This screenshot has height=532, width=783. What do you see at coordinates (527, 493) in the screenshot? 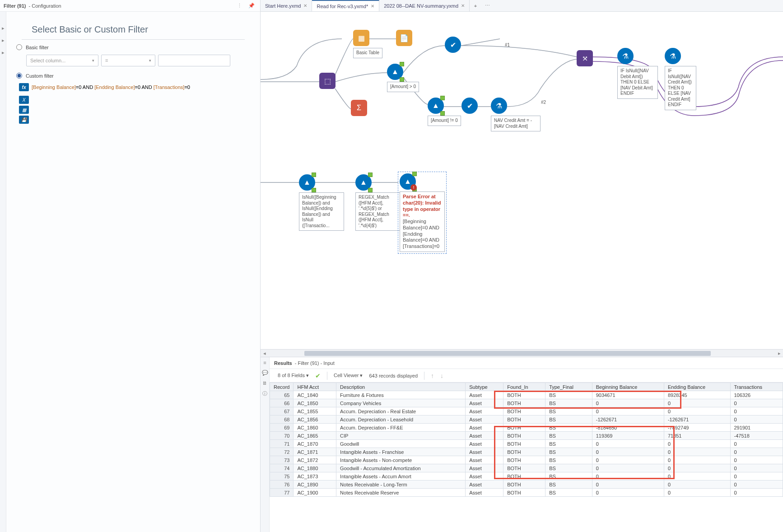
I see `table-row: 77AC_1900Notes Receivable ReserveAssetBO…` at bounding box center [527, 493].